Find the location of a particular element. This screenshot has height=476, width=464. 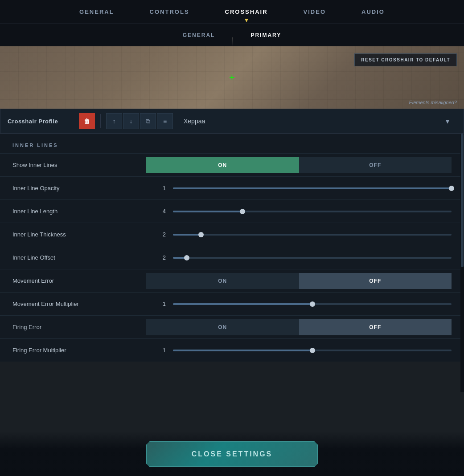

subnav-primary: PRIMARY is located at coordinates (266, 35).